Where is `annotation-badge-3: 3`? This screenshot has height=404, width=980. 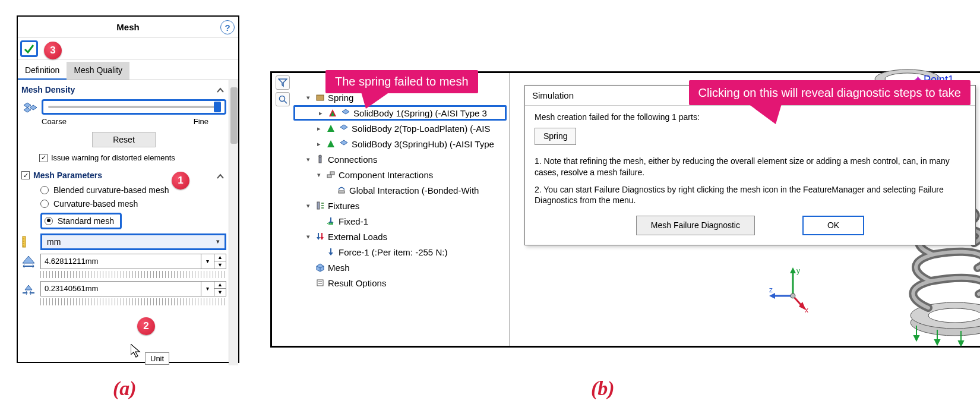 annotation-badge-3: 3 is located at coordinates (53, 50).